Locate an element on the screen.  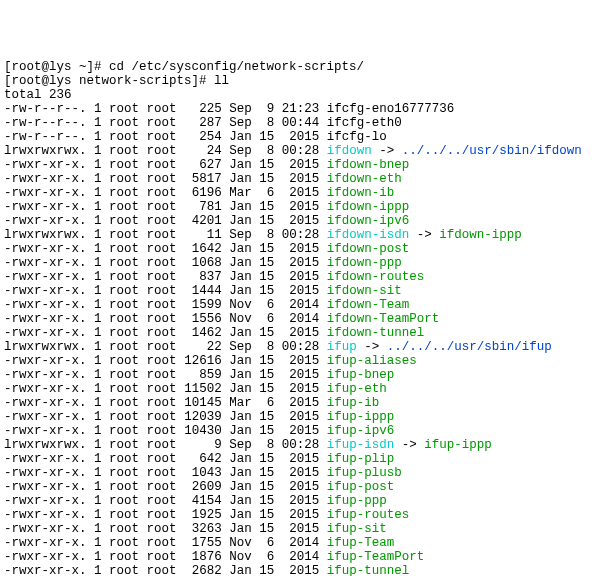
file-size: 12616 is located at coordinates (203, 361).